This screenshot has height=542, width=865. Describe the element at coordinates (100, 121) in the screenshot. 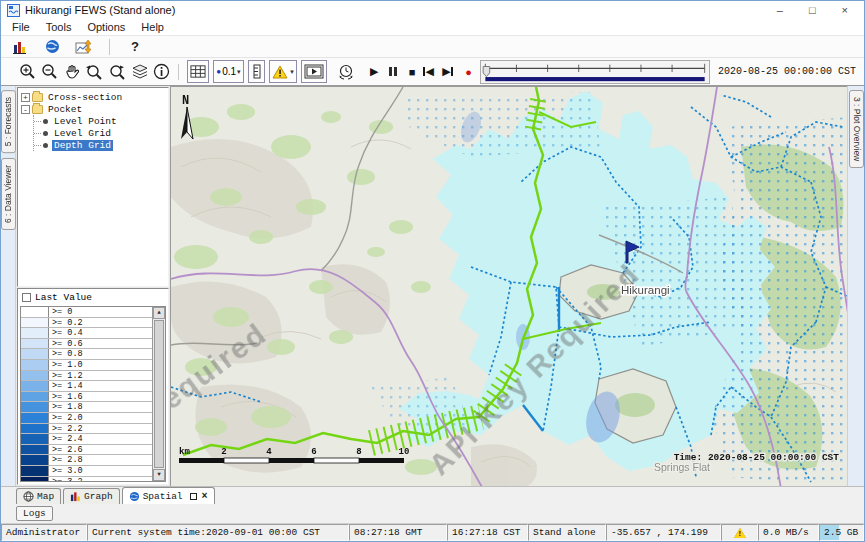

I see `tree-item-level-point: Level Point` at that location.